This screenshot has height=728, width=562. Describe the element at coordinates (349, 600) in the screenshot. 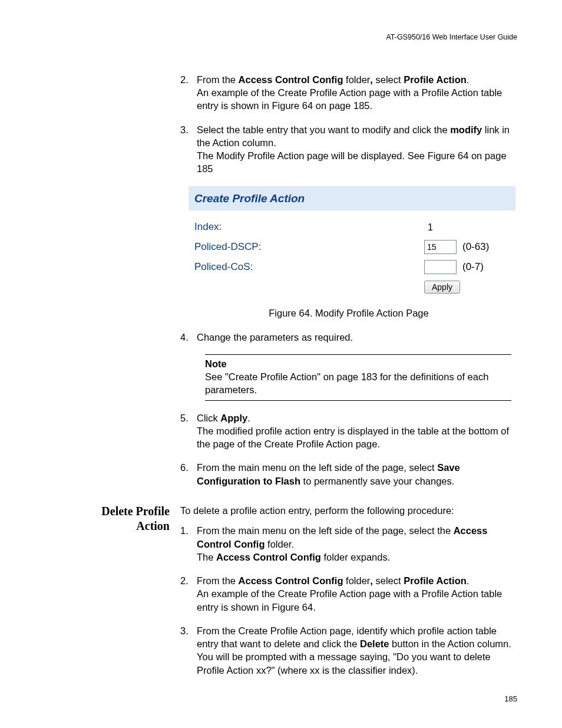

I see `procedure-list-2: 1. From the main menu on the left side o…` at that location.